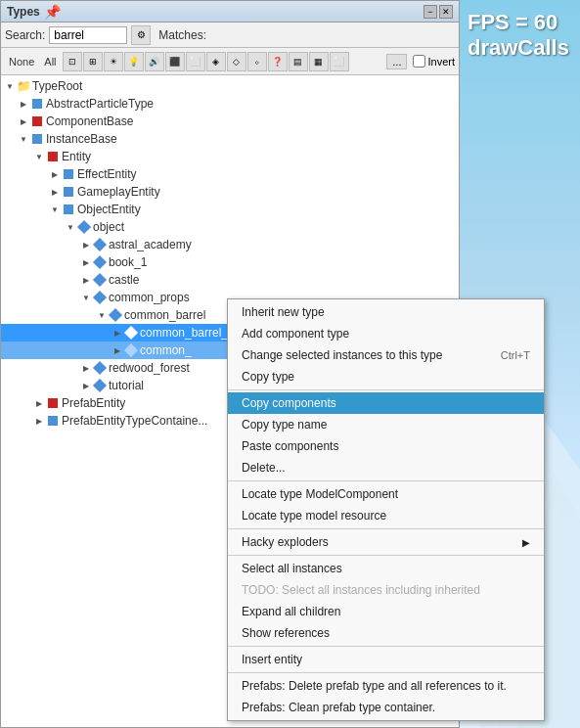  What do you see at coordinates (314, 516) in the screenshot?
I see `ctx-label-locate-model-resource: Locate type model resource` at bounding box center [314, 516].